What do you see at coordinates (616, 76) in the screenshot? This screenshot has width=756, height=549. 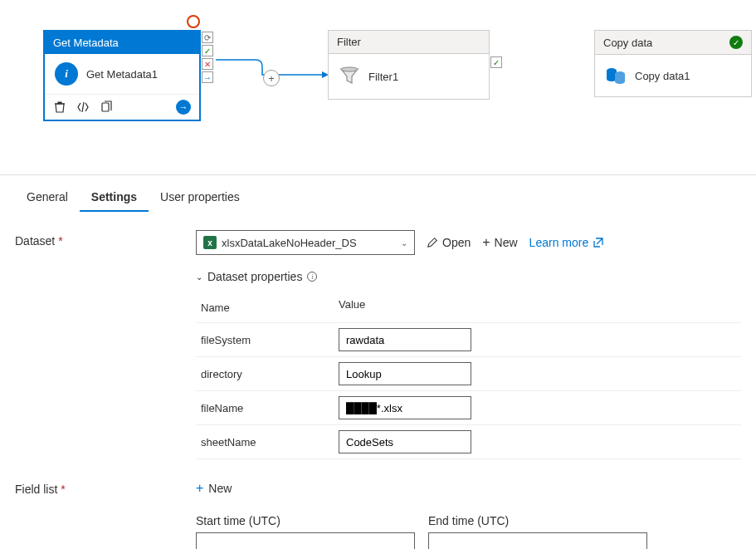 I see `database-copy-icon` at bounding box center [616, 76].